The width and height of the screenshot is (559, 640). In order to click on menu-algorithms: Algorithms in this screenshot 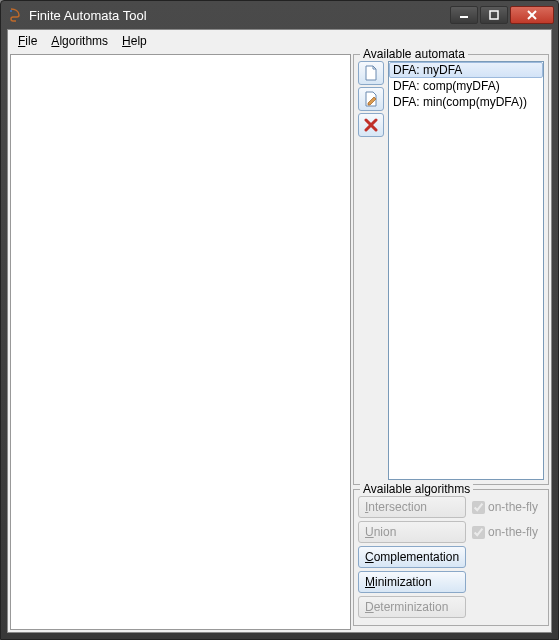, I will do `click(80, 41)`.